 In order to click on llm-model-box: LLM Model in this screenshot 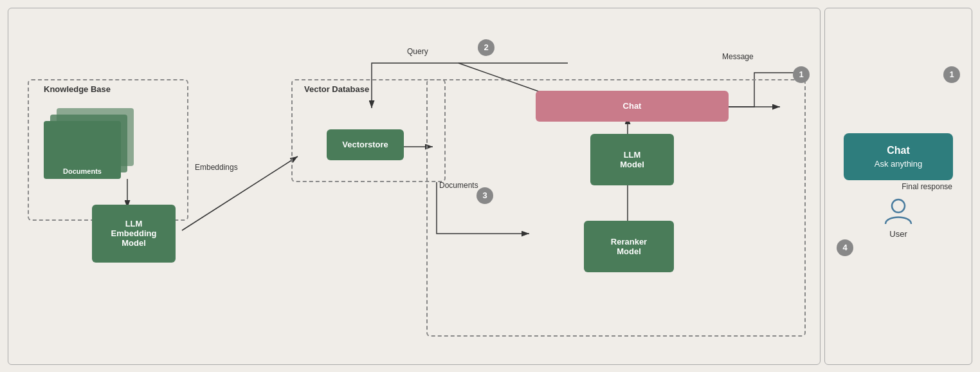, I will do `click(632, 160)`.